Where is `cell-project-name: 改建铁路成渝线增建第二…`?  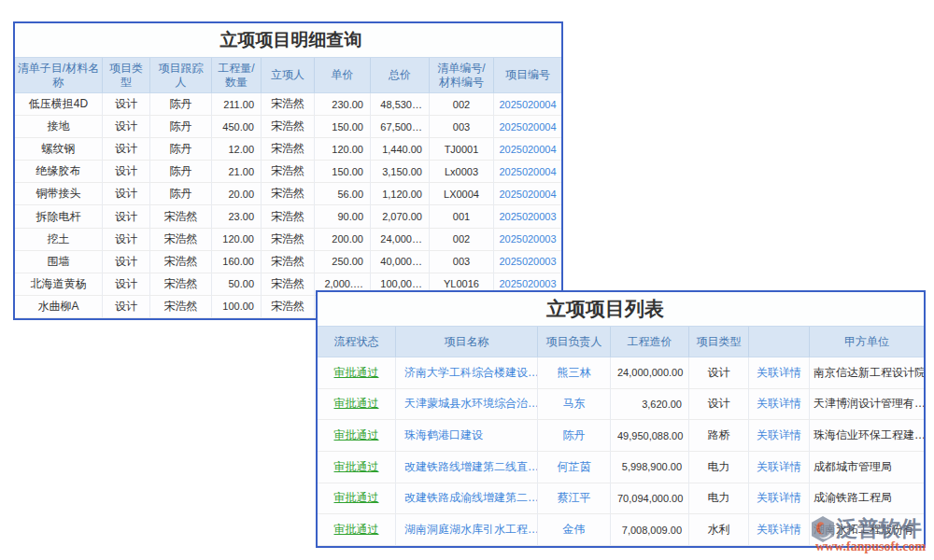 cell-project-name: 改建铁路成渝线增建第二… is located at coordinates (467, 499).